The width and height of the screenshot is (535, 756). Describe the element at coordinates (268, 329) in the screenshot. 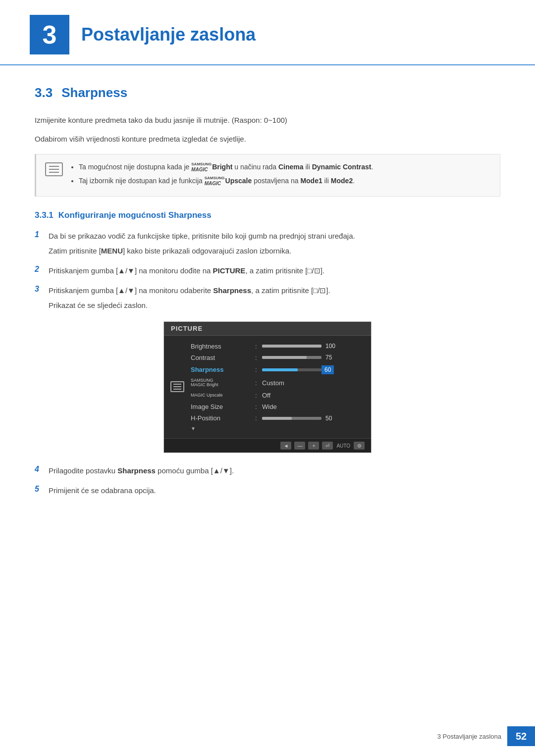

I see `menu-title: PICTURE` at that location.